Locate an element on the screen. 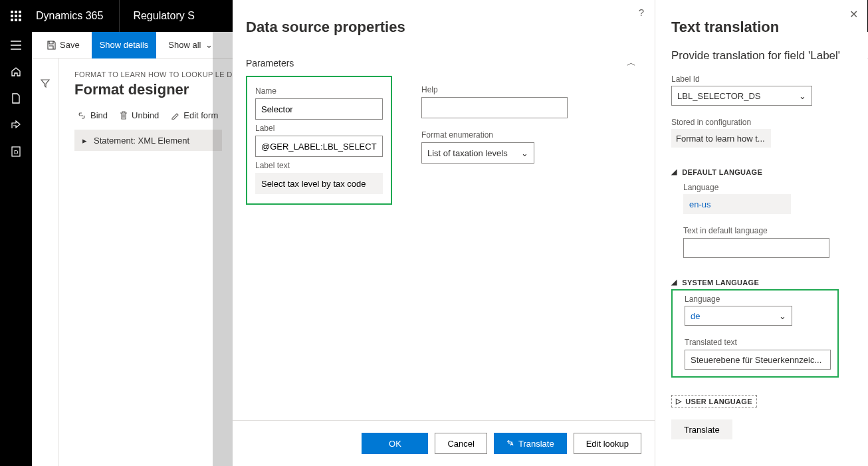 This screenshot has width=868, height=466. default-text-label: Text in default language is located at coordinates (767, 231).